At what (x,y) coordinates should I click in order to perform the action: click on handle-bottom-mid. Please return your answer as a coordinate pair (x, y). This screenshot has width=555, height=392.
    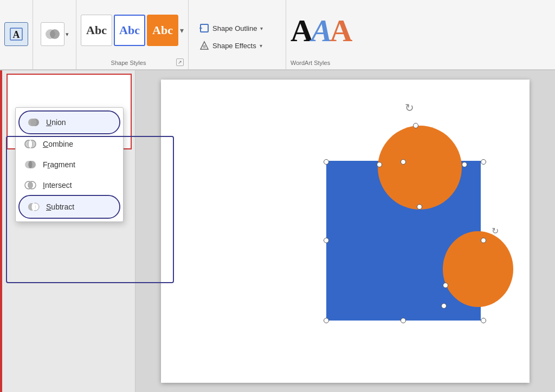
    Looking at the image, I should click on (403, 321).